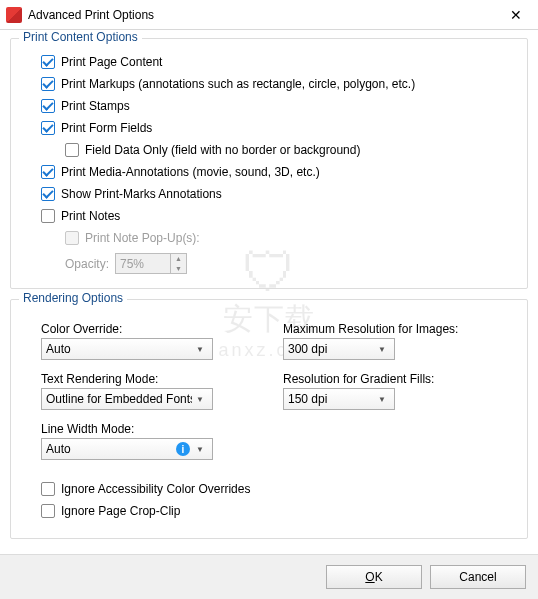  I want to click on ignore-crop-clip-label: Ignore Page Crop-Clip, so click(120, 511).